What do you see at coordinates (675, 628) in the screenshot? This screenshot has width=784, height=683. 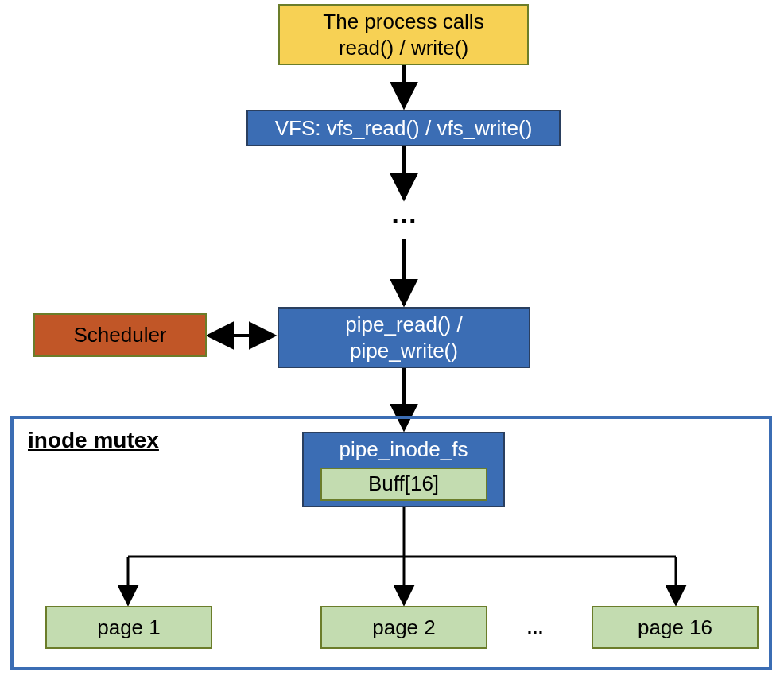 I see `page-16-label: page 16` at bounding box center [675, 628].